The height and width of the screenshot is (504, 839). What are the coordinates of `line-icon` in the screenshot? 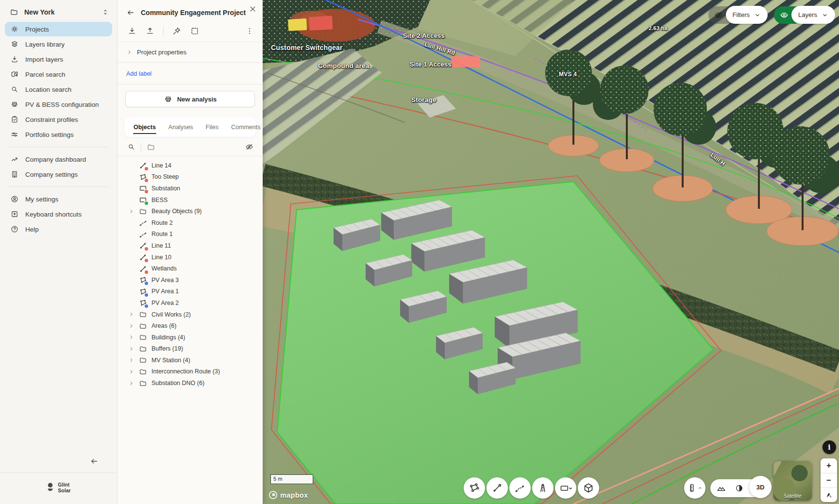 It's located at (497, 488).